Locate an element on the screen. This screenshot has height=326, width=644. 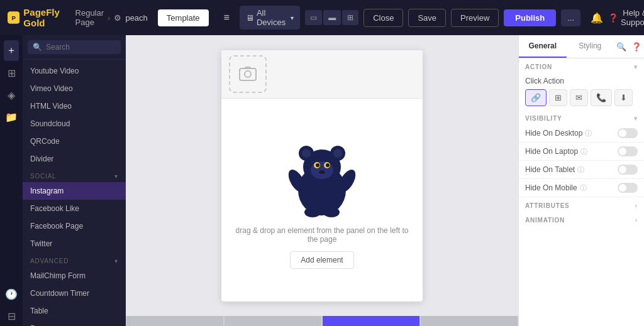
sidebar-item-label: HTML Video is located at coordinates (51, 106).